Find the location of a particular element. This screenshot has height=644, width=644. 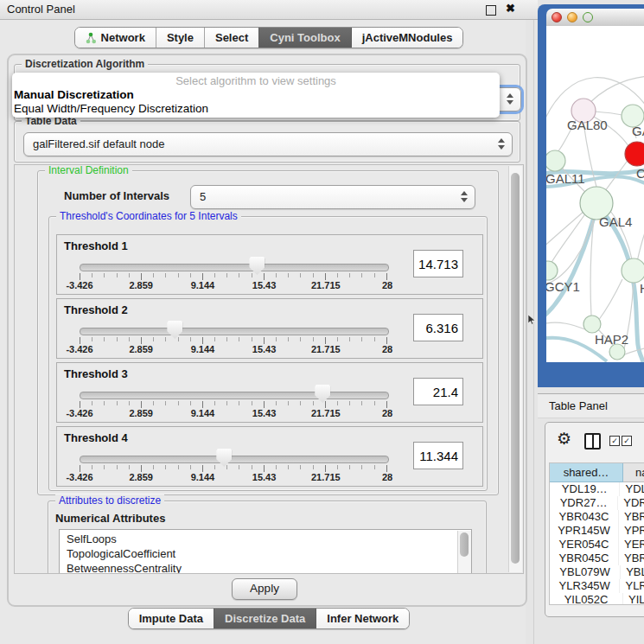

cell-shared-name: YIL052C is located at coordinates (586, 599).